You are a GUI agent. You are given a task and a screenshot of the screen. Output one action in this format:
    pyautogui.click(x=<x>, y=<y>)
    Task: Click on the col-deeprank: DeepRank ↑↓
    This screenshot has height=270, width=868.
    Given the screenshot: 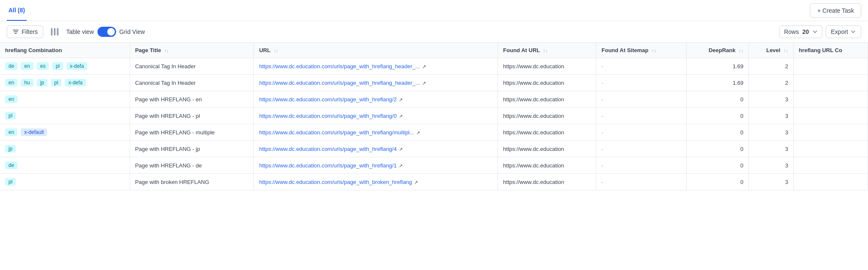 What is the action you would take?
    pyautogui.click(x=717, y=50)
    